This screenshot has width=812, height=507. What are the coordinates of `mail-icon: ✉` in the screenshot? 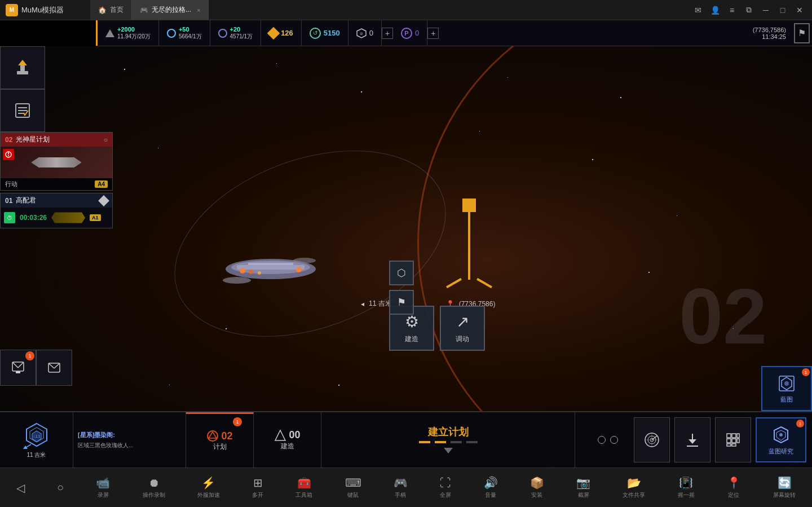 It's located at (698, 10).